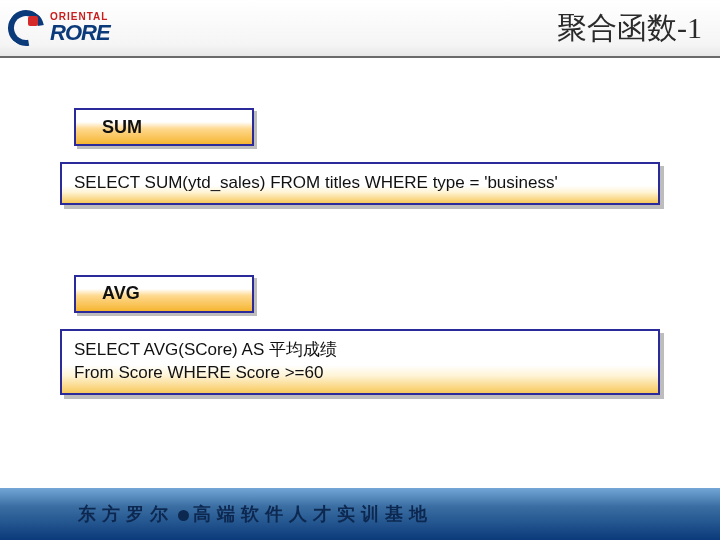 This screenshot has width=720, height=540. Describe the element at coordinates (360, 29) in the screenshot. I see `slide-header: ORIENTAL RORE 聚合函数-1` at that location.